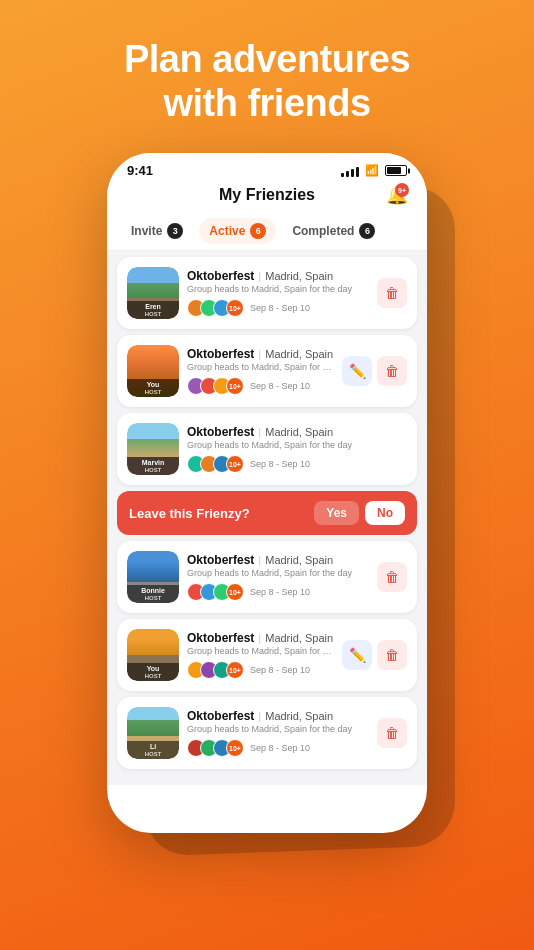 The image size is (534, 950). What do you see at coordinates (267, 577) in the screenshot?
I see `list-item: BonnieHOST Oktoberfest | Madrid, Spain G…` at bounding box center [267, 577].